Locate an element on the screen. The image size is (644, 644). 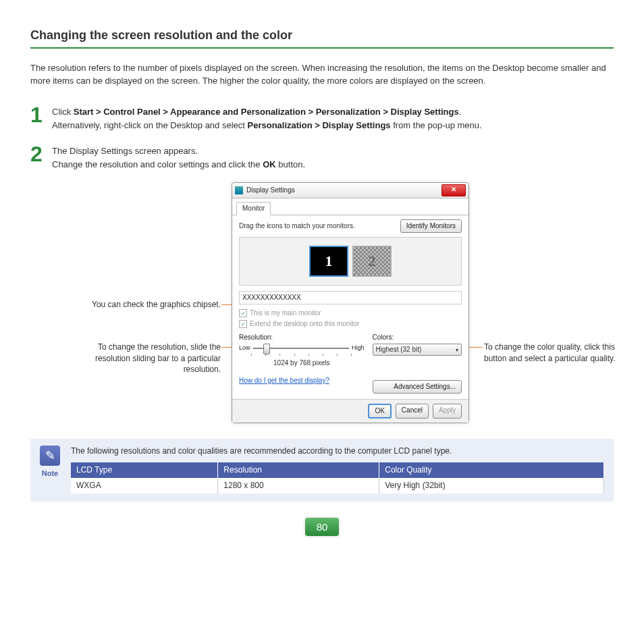
main-monitor-label: This is my main monitor is located at coordinates (286, 313).